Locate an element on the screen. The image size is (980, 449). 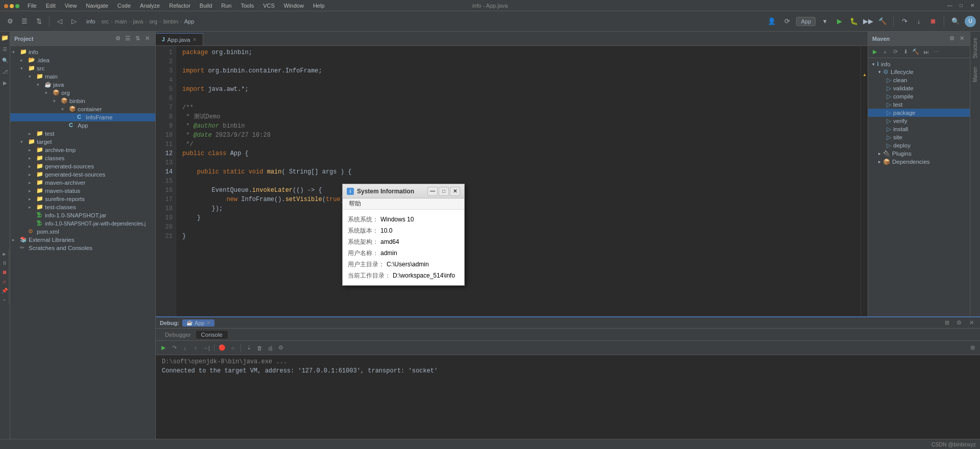
menu-vcs: VCS is located at coordinates (269, 6).